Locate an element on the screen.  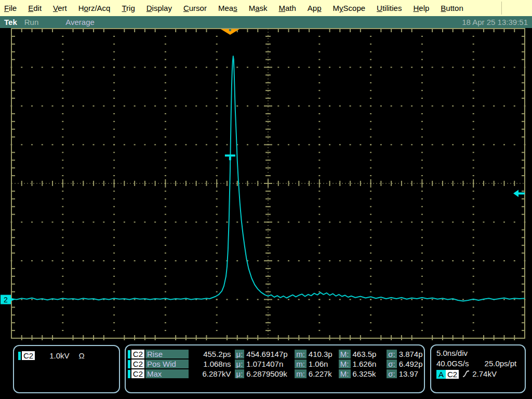
menu-item-edit: Edit is located at coordinates (35, 8).